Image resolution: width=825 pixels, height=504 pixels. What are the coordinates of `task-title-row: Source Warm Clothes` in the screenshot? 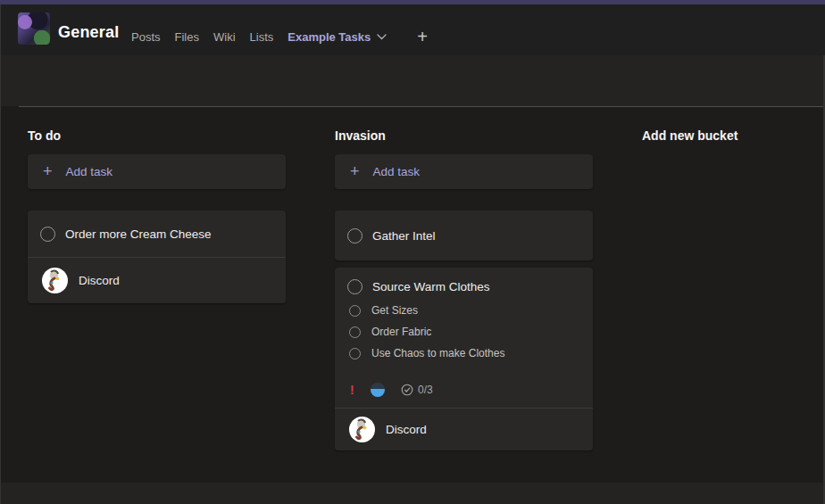 It's located at (464, 286).